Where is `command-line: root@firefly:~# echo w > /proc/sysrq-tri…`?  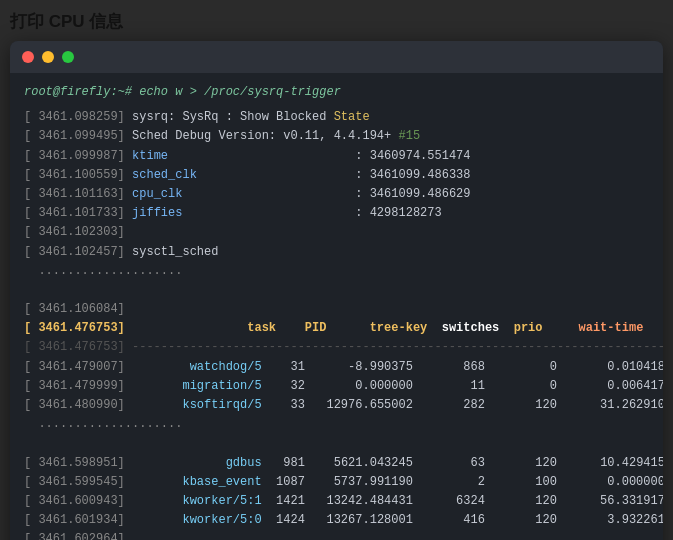 command-line: root@firefly:~# echo w > /proc/sysrq-tri… is located at coordinates (336, 92).